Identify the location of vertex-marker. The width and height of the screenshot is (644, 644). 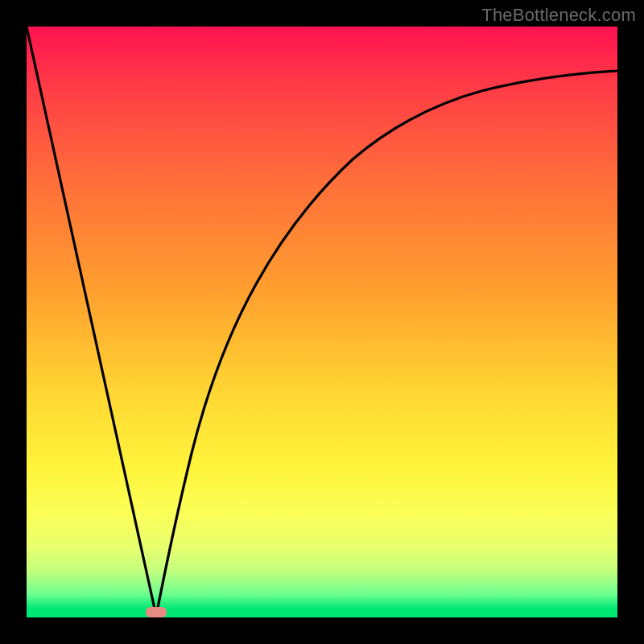
(156, 612).